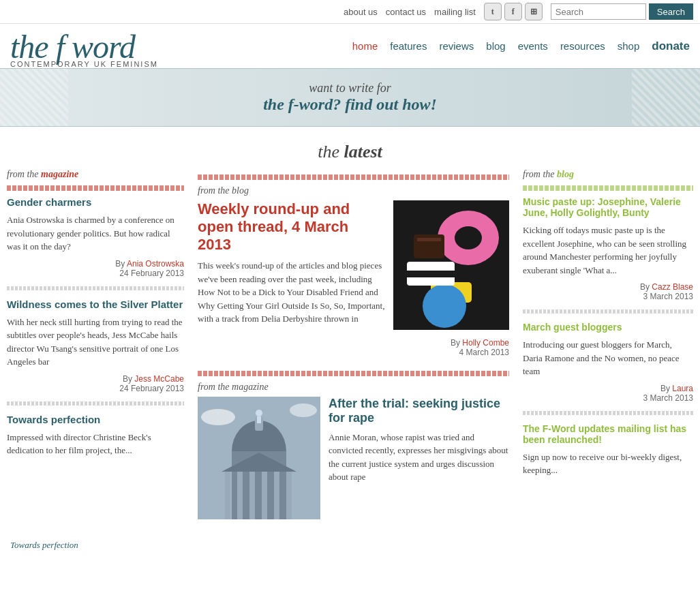 Image resolution: width=700 pixels, height=610 pixels. I want to click on promo-banner: want to write for the f-word? find out h…, so click(350, 97).